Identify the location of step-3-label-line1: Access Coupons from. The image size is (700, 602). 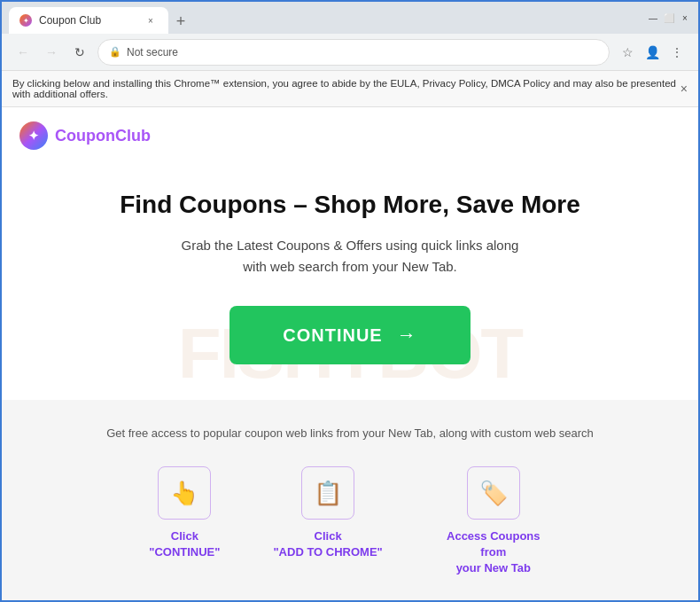
(493, 544).